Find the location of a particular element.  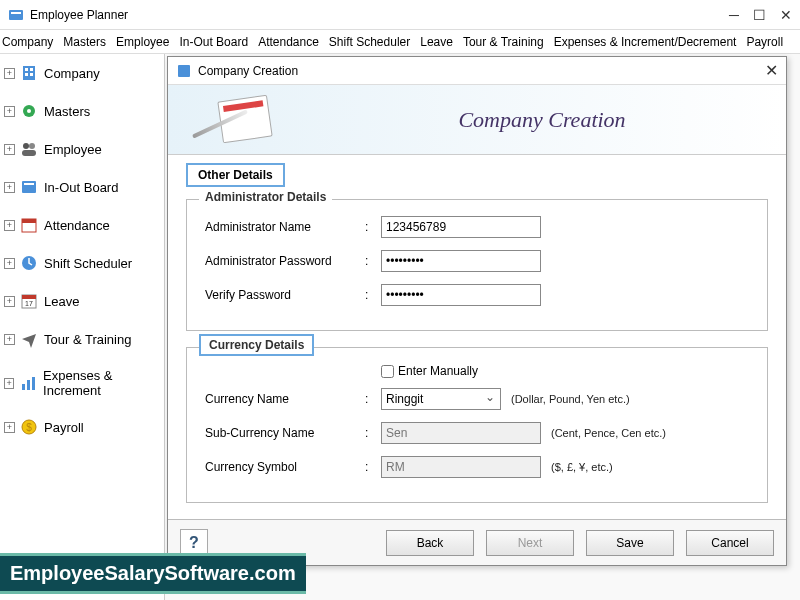

close-icon: ✕ is located at coordinates (786, 15).